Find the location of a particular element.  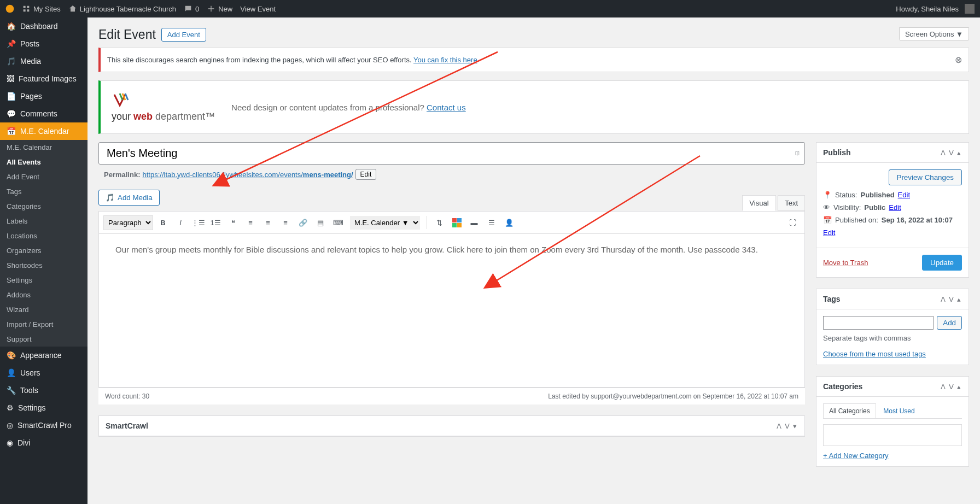

tags-help: Separate tags with commas is located at coordinates (892, 338).